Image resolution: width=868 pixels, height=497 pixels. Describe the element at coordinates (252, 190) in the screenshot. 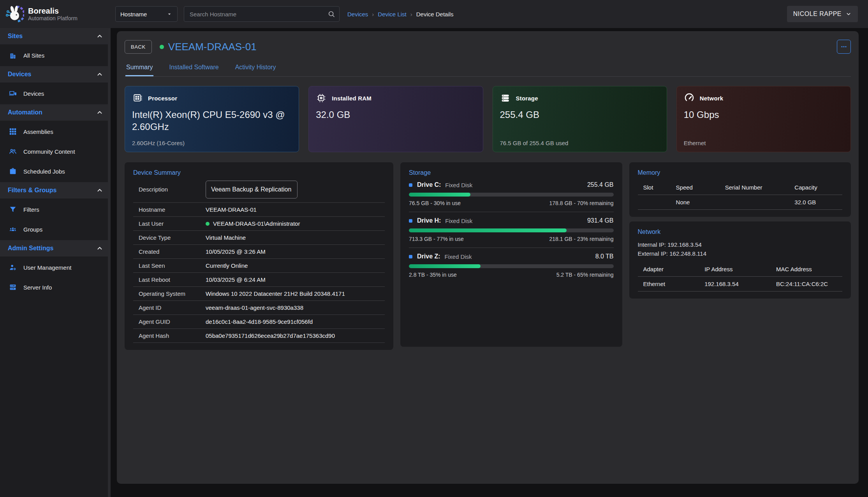

I see `description-input` at that location.